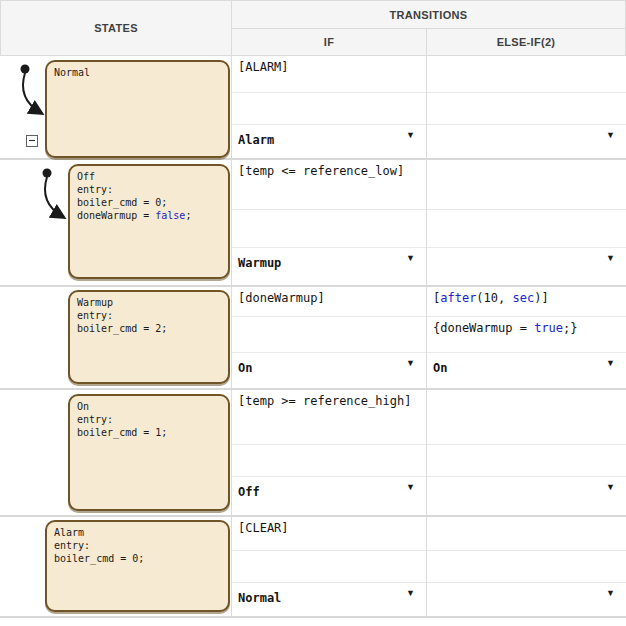  Describe the element at coordinates (329, 266) in the screenshot. I see `if-destination-dropdown: Warmup ▼` at that location.